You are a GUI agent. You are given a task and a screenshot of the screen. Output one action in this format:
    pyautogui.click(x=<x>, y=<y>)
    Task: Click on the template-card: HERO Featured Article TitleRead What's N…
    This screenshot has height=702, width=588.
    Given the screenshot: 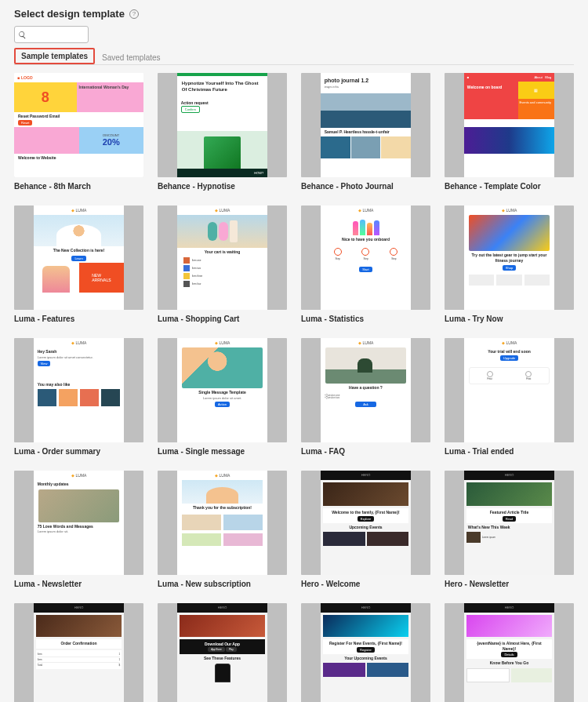 What is the action you would take?
    pyautogui.click(x=510, y=530)
    